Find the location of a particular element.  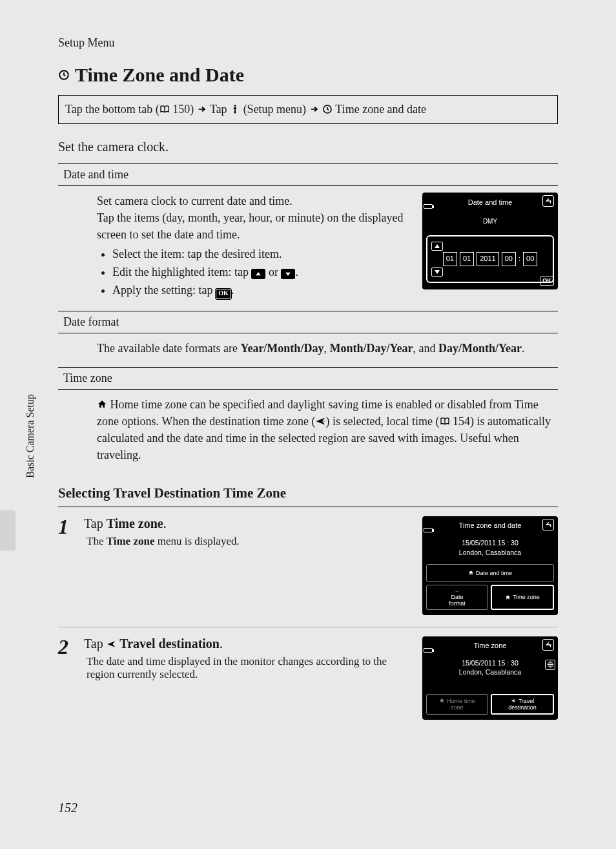

step-number: 2 is located at coordinates (67, 647).